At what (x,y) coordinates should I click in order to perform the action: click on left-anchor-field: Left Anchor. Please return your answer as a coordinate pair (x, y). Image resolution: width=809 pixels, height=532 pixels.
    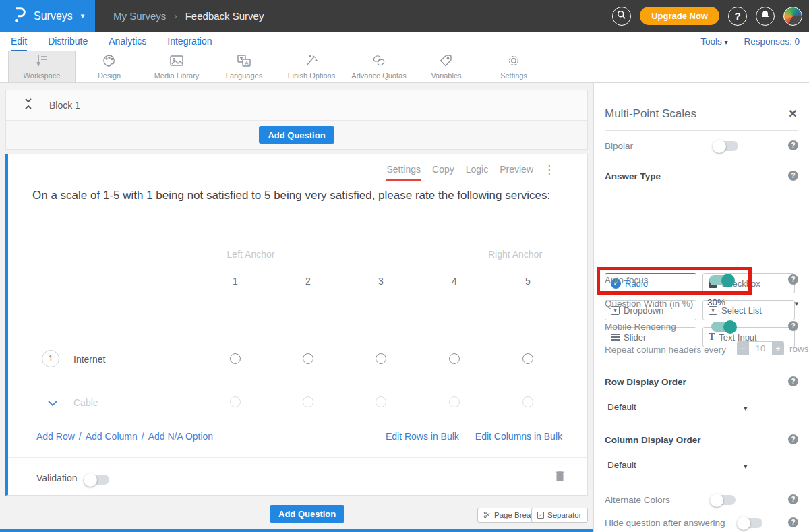
    Looking at the image, I should click on (251, 254).